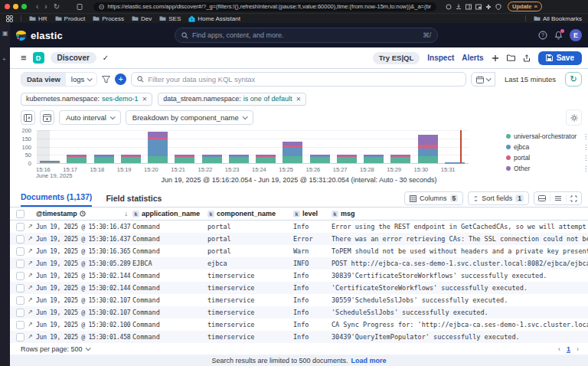 This screenshot has width=588, height=366. What do you see at coordinates (84, 214) in the screenshot?
I see `column-header-@timestamp: @timestamp↓` at bounding box center [84, 214].